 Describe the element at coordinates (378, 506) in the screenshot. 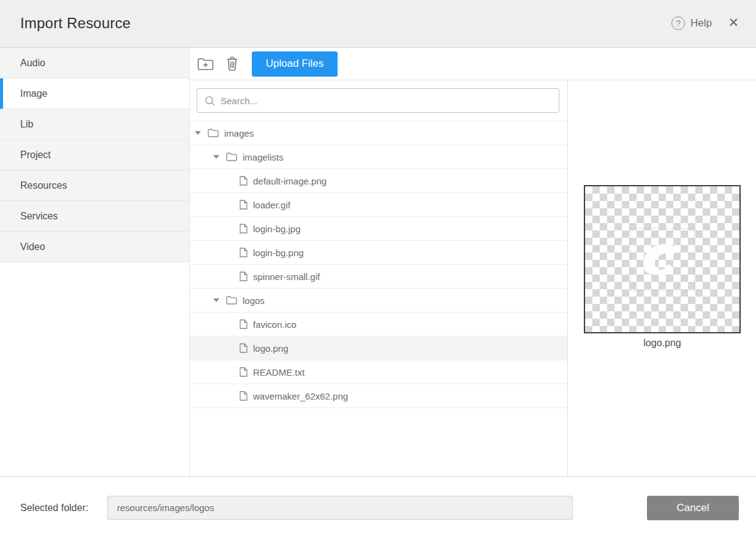

I see `dialog-footer: Selected folder: Cancel` at that location.